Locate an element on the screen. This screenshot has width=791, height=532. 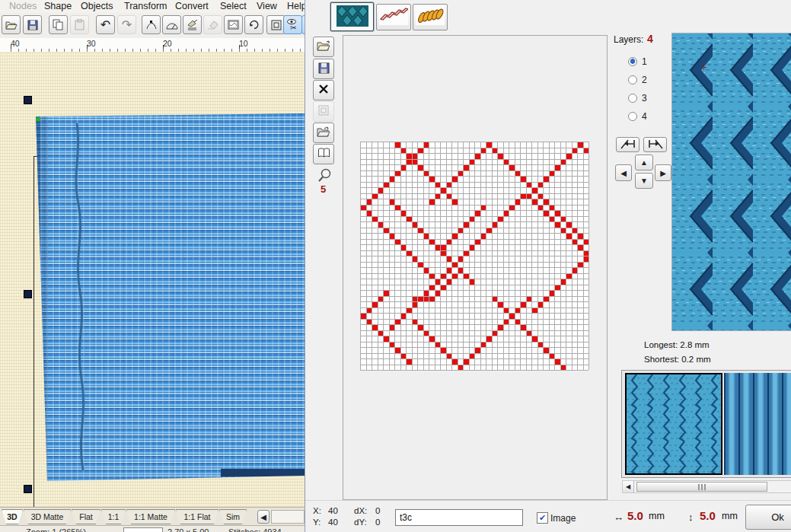
edit-window-button is located at coordinates (324, 111).